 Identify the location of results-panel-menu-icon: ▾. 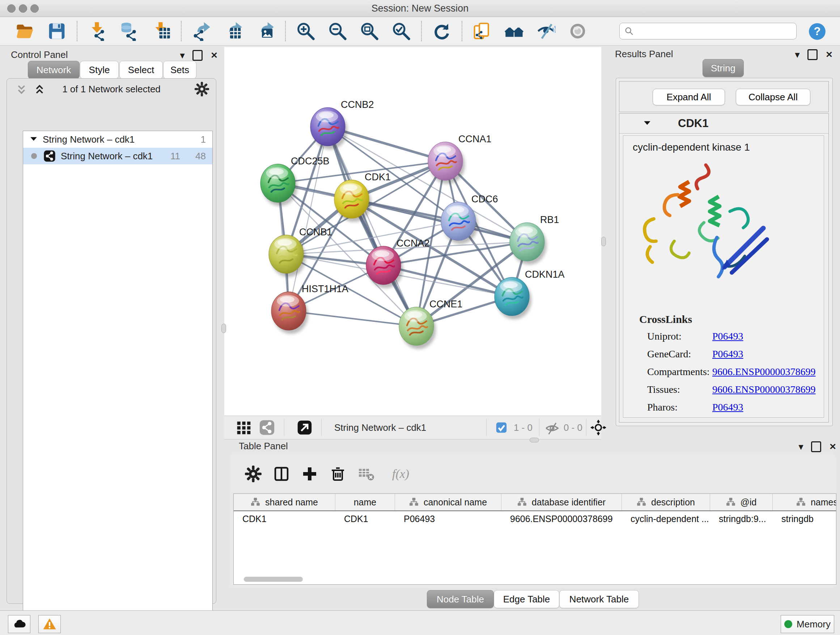
(797, 55).